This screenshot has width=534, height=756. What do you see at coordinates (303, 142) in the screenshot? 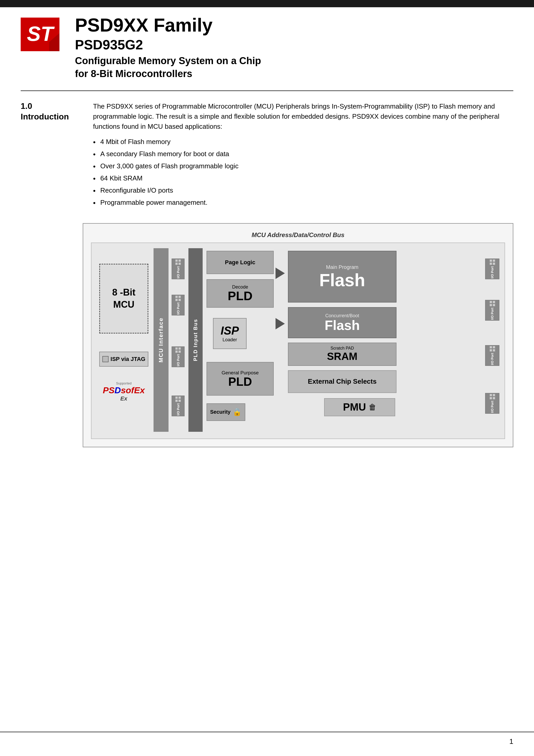
I see `list-item: 4 Mbit of Flash memory` at bounding box center [303, 142].